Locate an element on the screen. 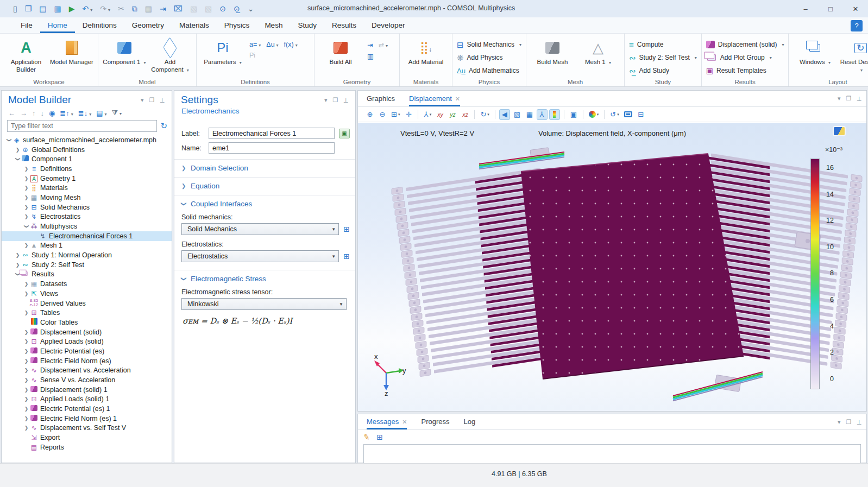 The width and height of the screenshot is (868, 487). zoom-in-icon: ⊕ is located at coordinates (370, 115).